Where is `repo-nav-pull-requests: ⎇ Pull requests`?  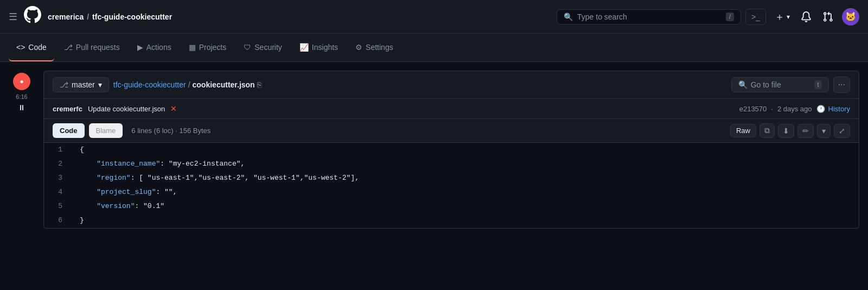
repo-nav-pull-requests: ⎇ Pull requests is located at coordinates (92, 48).